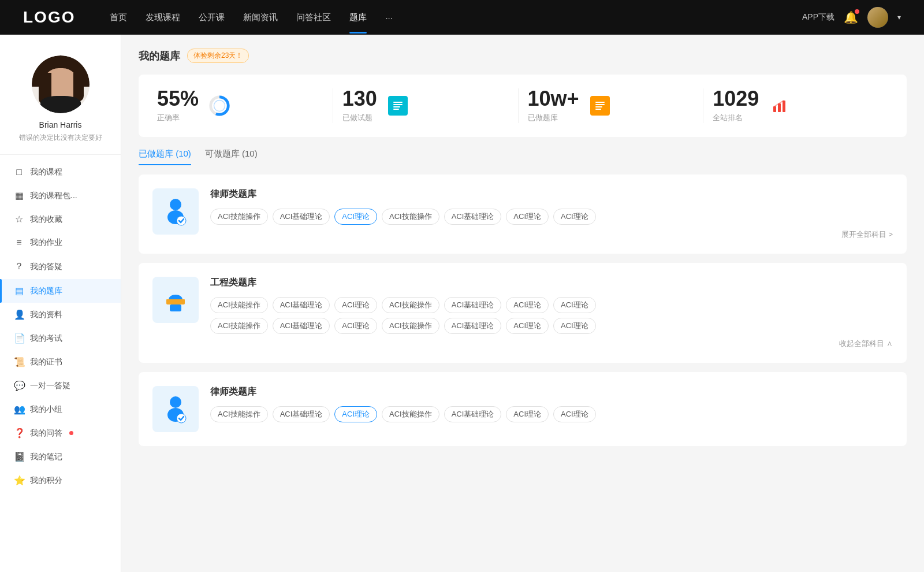 This screenshot has width=924, height=572. I want to click on qbank-expand-0: 展开全部科目 >, so click(552, 235).